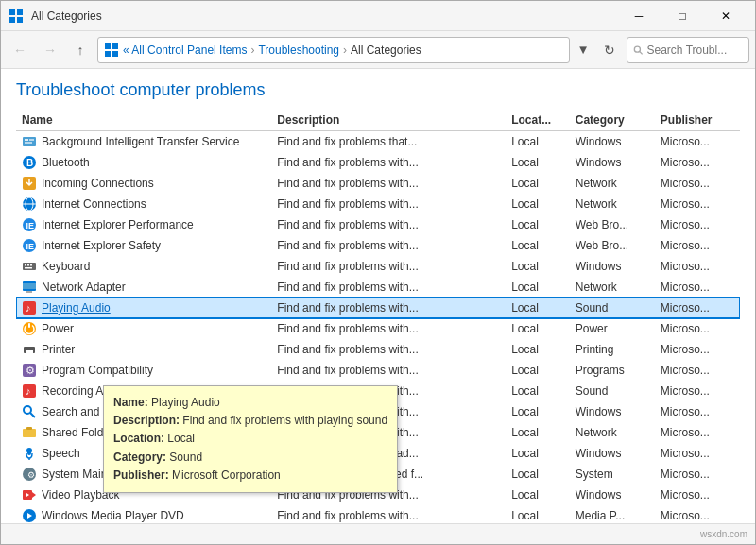 Image resolution: width=756 pixels, height=545 pixels. Describe the element at coordinates (378, 121) in the screenshot. I see `table-header-row: Name Description Locat... Category Publi…` at that location.